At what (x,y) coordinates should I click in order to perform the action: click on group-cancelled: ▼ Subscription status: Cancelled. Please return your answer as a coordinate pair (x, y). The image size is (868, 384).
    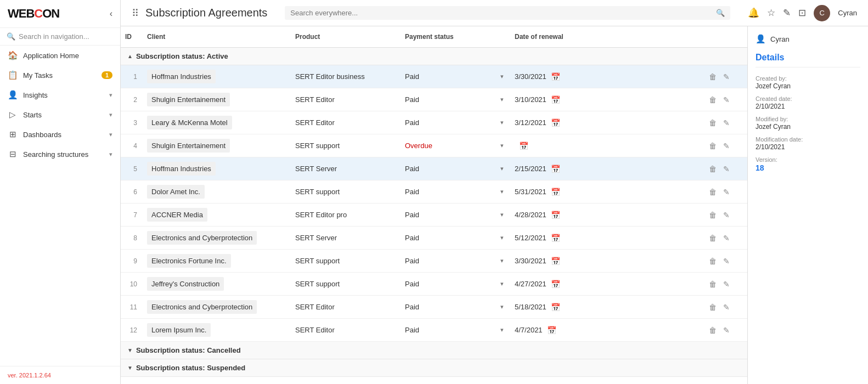
    Looking at the image, I should click on (434, 351).